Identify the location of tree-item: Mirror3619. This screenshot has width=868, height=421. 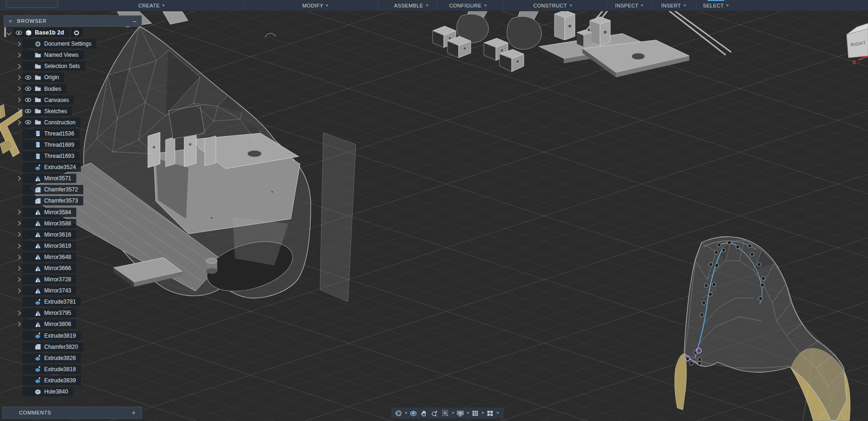
(74, 246).